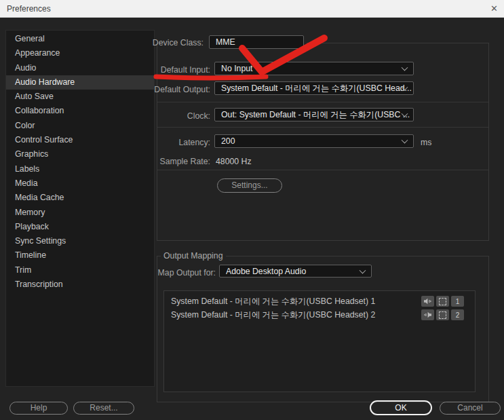 The width and height of the screenshot is (504, 420). What do you see at coordinates (26, 68) in the screenshot?
I see `sidebar-item-label: Audio` at bounding box center [26, 68].